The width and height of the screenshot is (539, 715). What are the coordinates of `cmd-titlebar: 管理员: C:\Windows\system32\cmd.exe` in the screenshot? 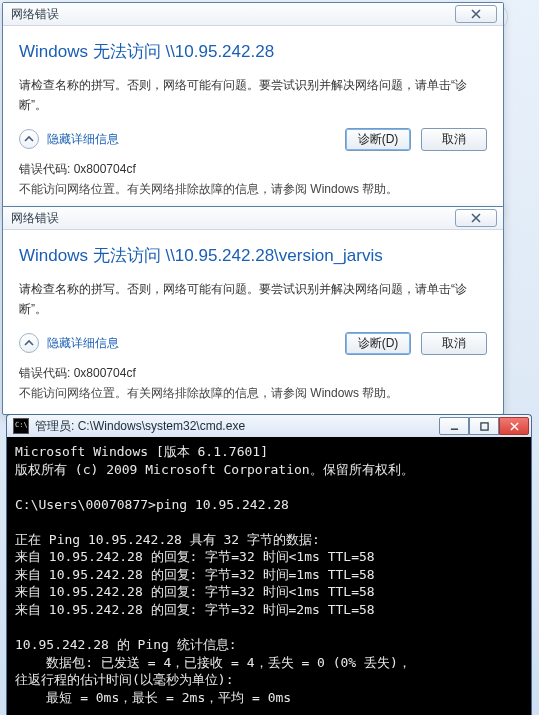 It's located at (269, 426).